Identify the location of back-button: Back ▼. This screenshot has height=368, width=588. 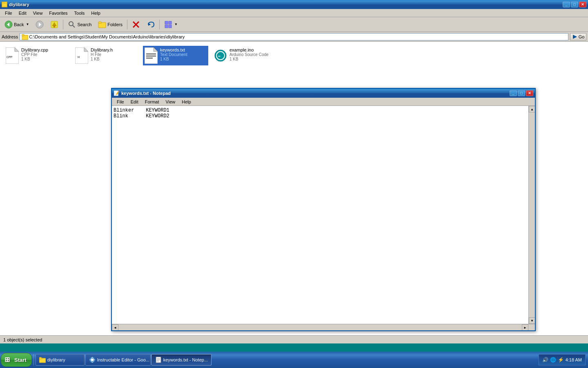
(17, 25).